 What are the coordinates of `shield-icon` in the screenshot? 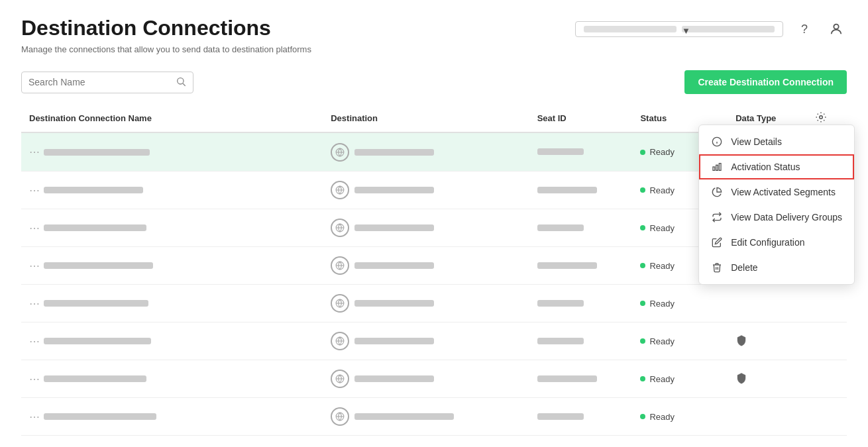 It's located at (741, 340).